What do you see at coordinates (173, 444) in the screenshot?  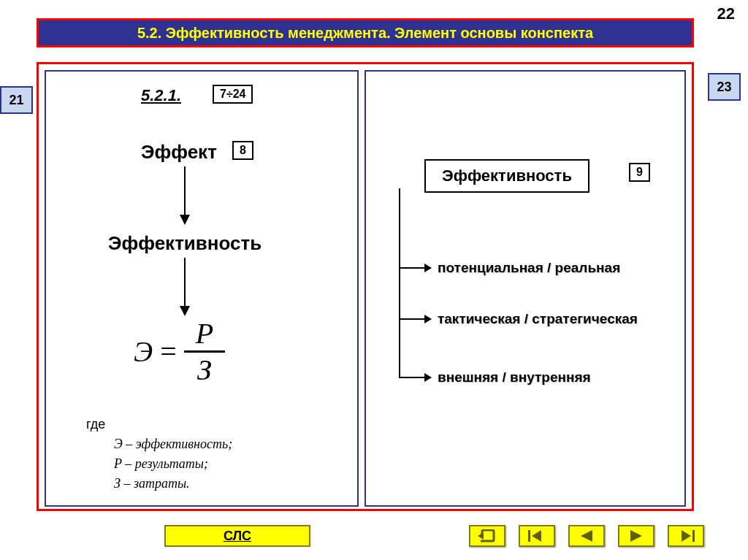 I see `legend-e: Э – эффективность;` at bounding box center [173, 444].